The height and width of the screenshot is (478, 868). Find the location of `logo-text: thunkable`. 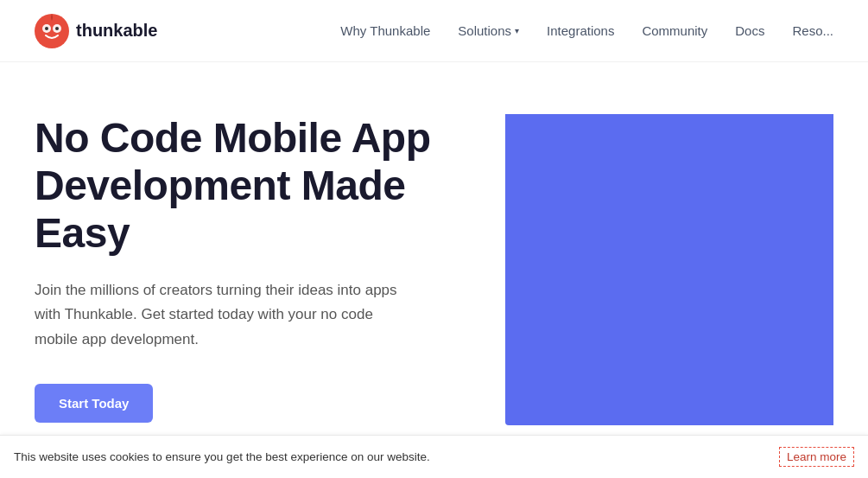

logo-text: thunkable is located at coordinates (117, 31).